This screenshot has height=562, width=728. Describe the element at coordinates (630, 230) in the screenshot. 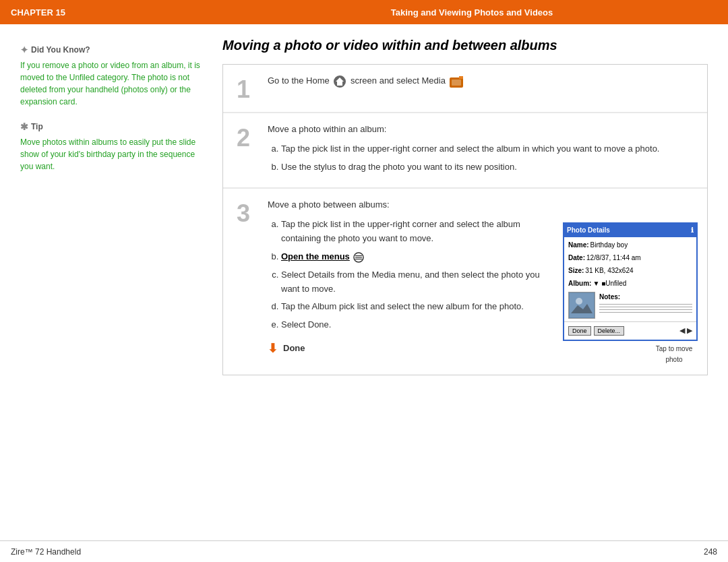

I see `dialog-header: Photo Details ℹ` at that location.